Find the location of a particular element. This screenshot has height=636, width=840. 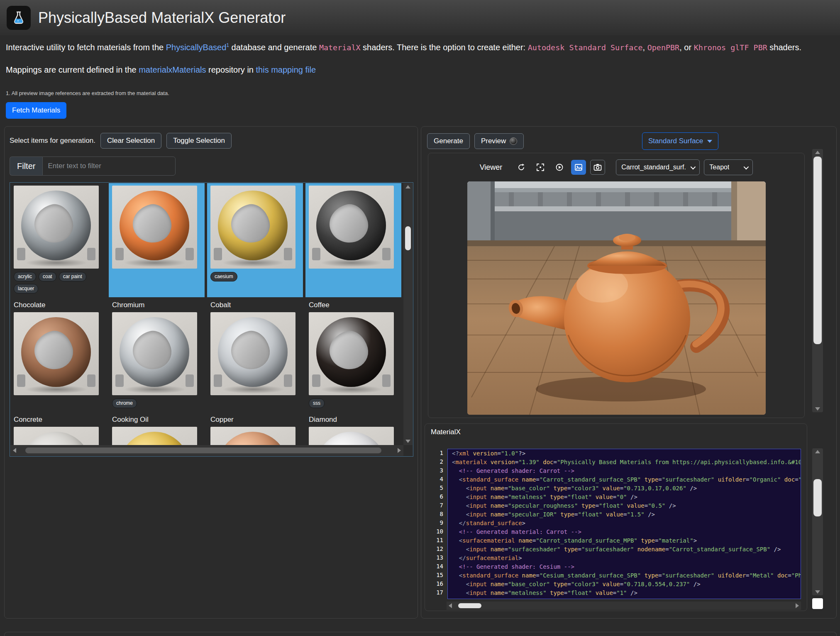

line-number: 17 is located at coordinates (437, 593).